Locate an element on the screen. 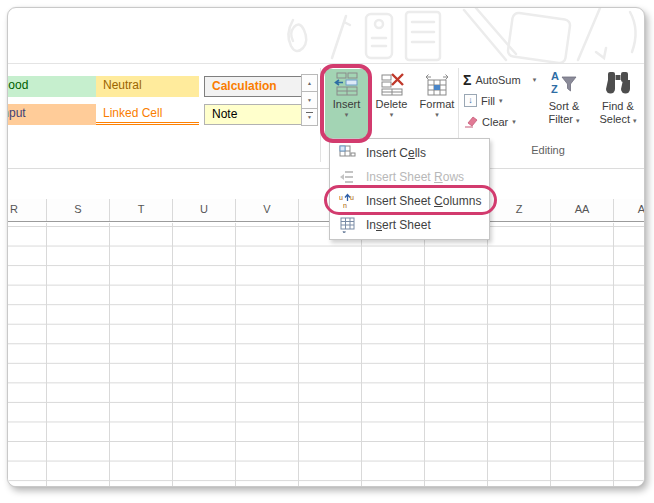 The image size is (654, 503). column-header-row: R S T U V Z AA AB is located at coordinates (326, 210).